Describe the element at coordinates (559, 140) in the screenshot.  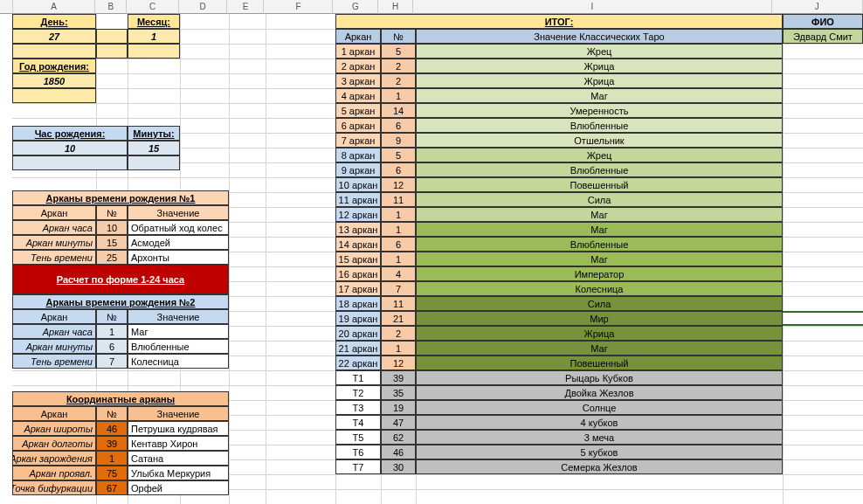
I see `itog-row: 7 аркан 9 Отшельник` at that location.